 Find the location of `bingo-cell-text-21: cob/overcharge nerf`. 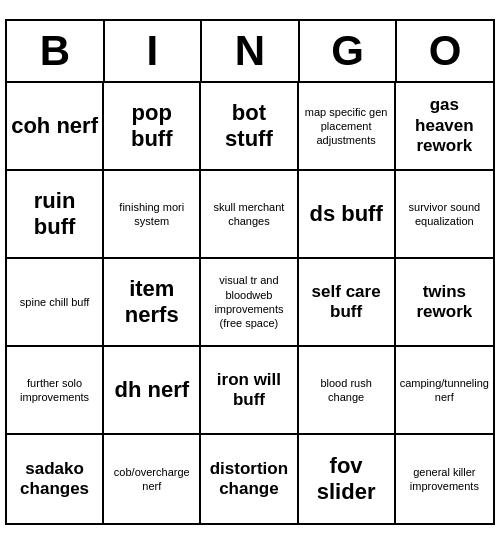

bingo-cell-text-21: cob/overcharge nerf is located at coordinates (152, 480).